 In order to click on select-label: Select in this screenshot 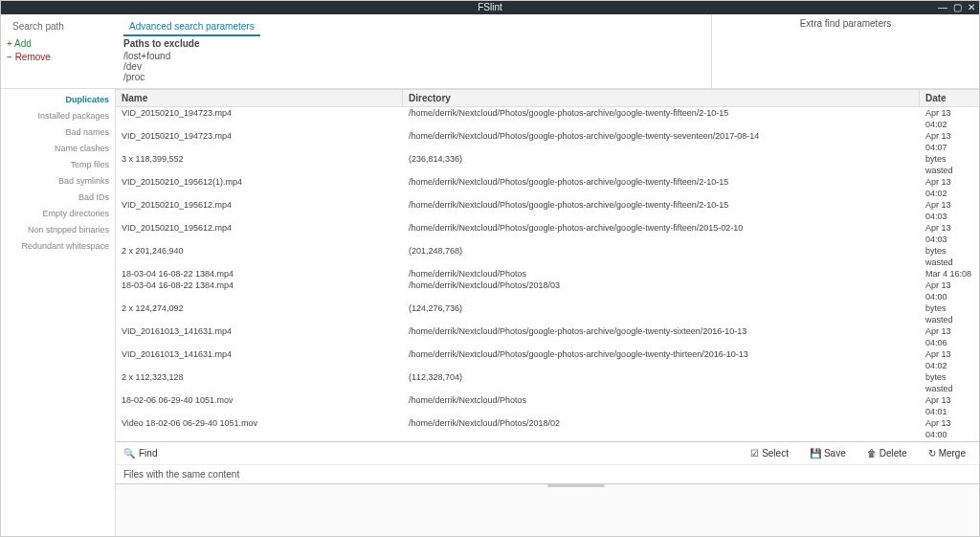, I will do `click(775, 454)`.